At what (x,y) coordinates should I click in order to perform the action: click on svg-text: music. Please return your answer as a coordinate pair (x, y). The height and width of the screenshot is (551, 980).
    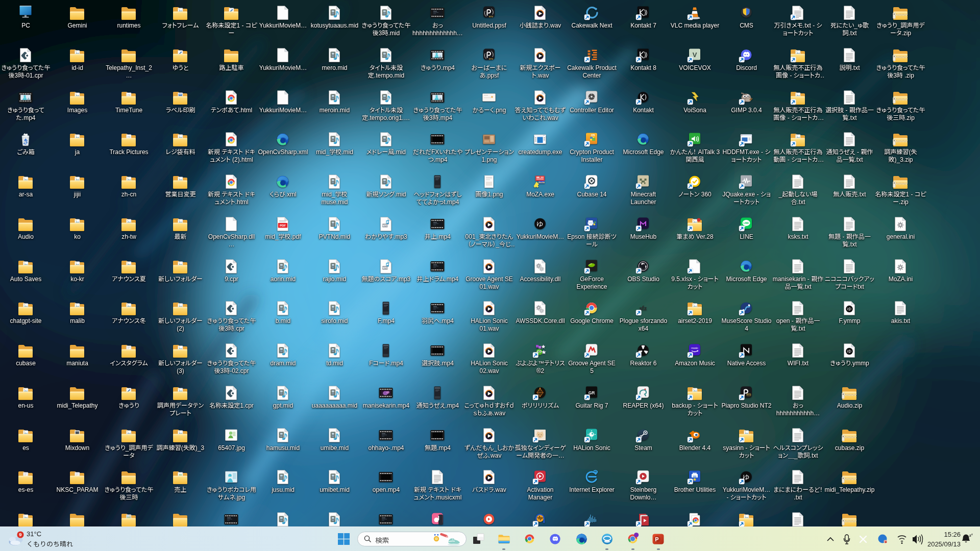
    Looking at the image, I should click on (695, 348).